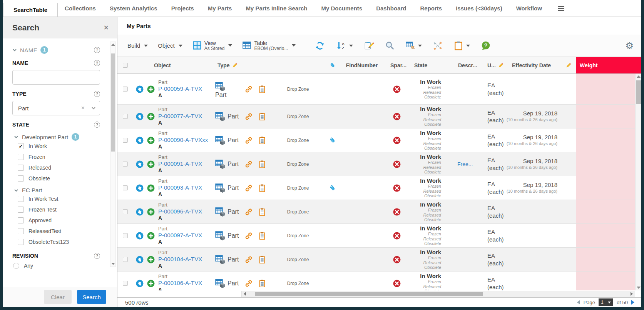 The height and width of the screenshot is (310, 644). What do you see at coordinates (138, 45) in the screenshot?
I see `build-menu: Build` at bounding box center [138, 45].